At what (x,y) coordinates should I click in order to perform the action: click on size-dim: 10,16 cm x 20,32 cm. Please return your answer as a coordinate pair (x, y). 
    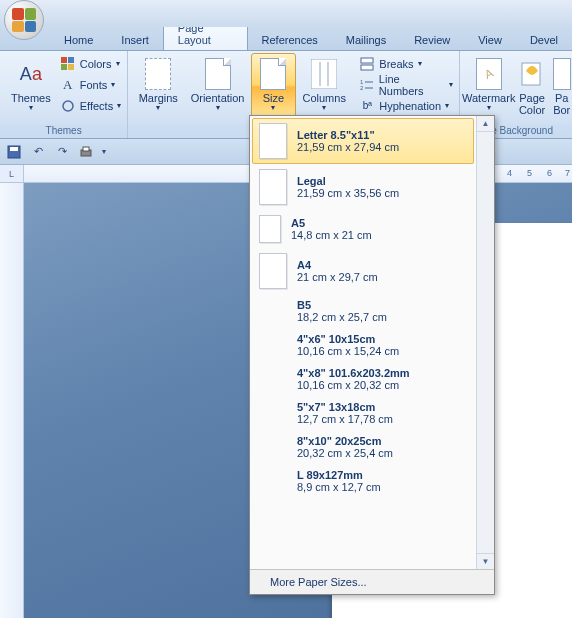
    Looking at the image, I should click on (354, 385).